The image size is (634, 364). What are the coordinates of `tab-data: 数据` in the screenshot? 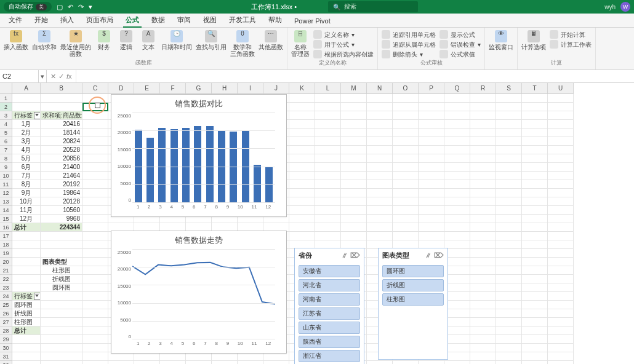 It's located at (158, 20).